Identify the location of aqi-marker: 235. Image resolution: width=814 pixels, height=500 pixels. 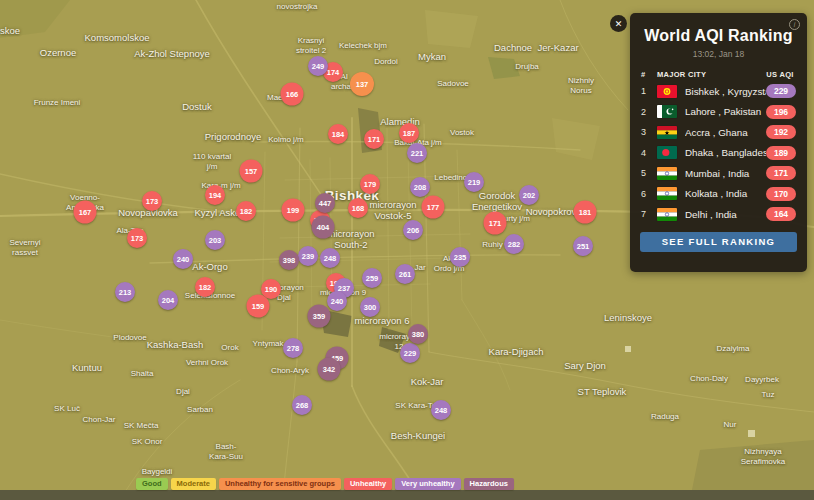
(460, 257).